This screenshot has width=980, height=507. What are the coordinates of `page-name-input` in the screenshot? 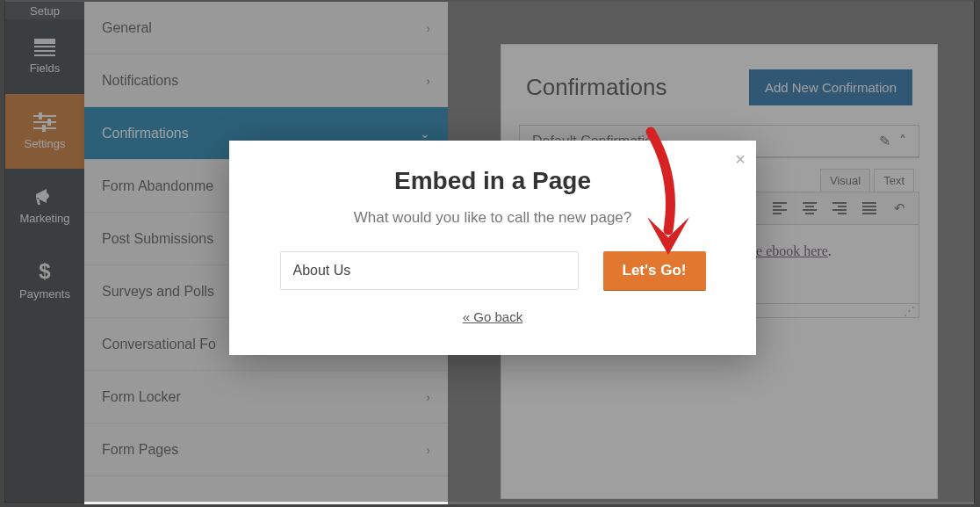 It's located at (429, 271).